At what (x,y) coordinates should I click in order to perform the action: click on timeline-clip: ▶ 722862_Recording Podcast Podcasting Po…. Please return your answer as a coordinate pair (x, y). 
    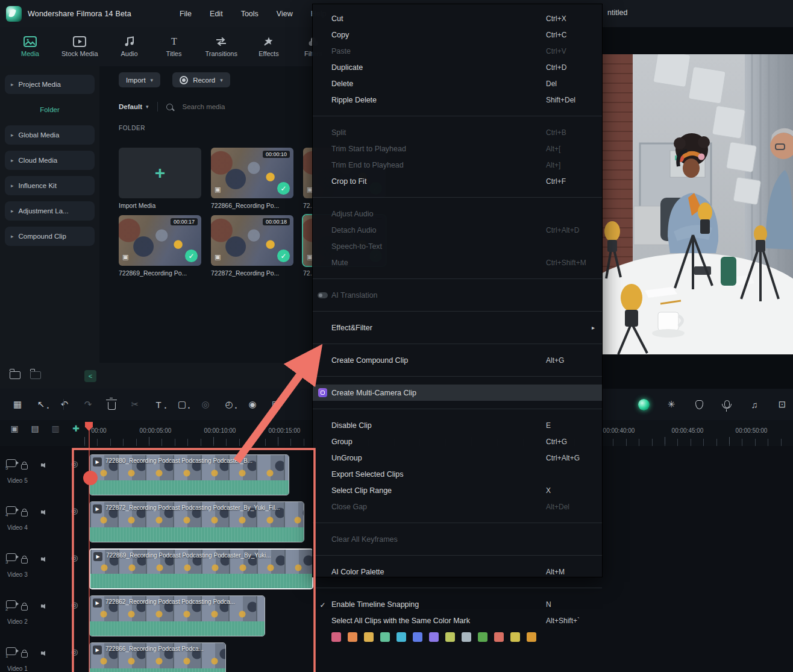
    Looking at the image, I should click on (177, 616).